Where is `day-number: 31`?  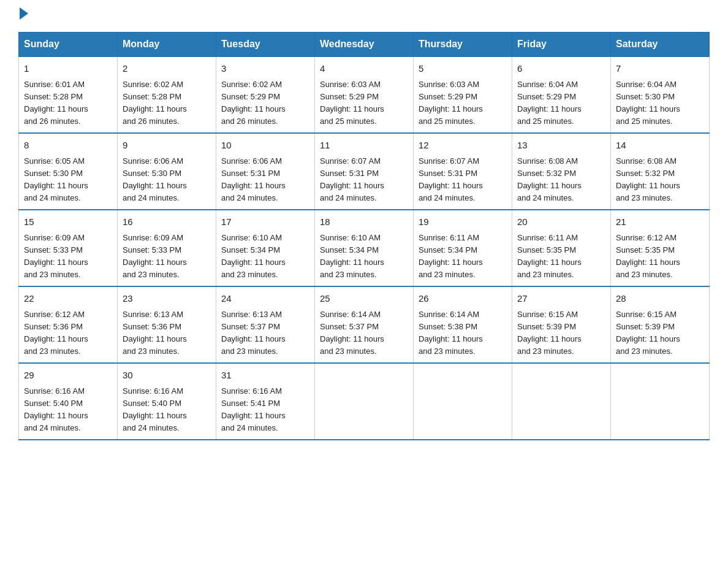 day-number: 31 is located at coordinates (265, 375).